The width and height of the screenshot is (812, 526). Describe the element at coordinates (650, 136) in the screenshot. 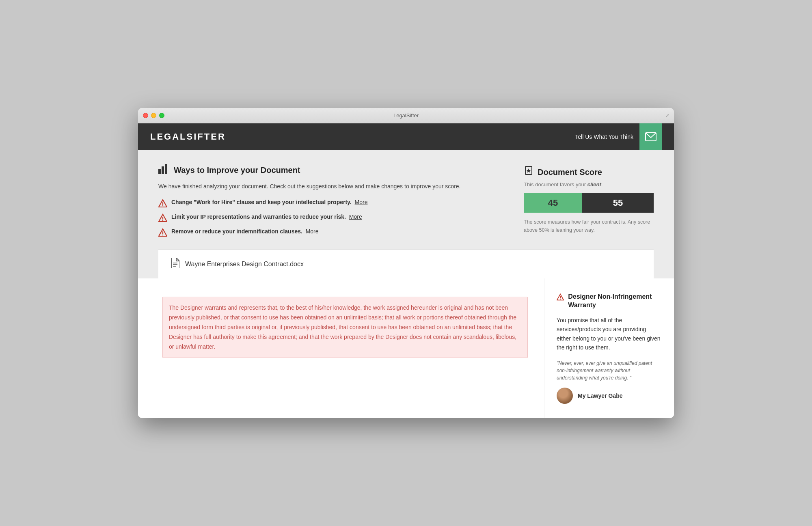

I see `email-button` at that location.